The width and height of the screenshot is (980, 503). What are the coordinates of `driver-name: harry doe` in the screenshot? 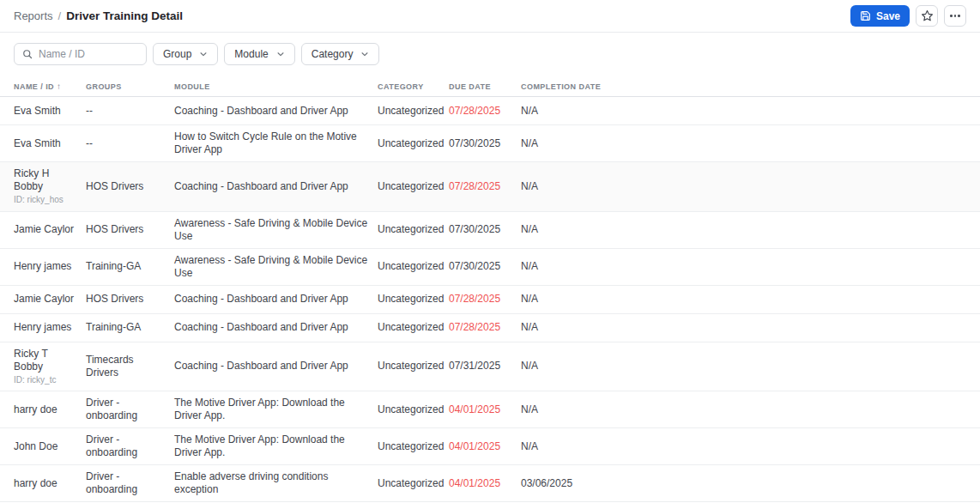 It's located at (46, 410).